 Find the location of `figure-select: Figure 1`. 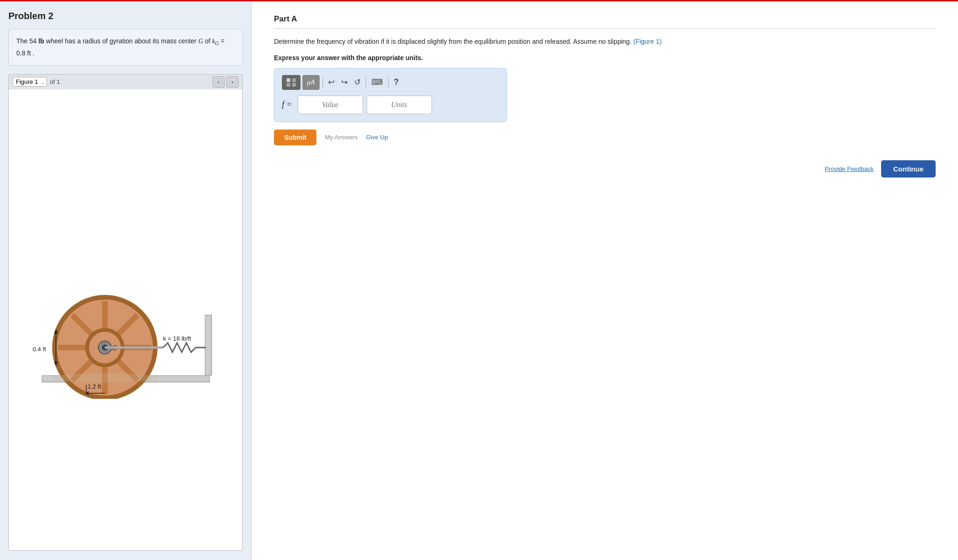

figure-select: Figure 1 is located at coordinates (30, 82).